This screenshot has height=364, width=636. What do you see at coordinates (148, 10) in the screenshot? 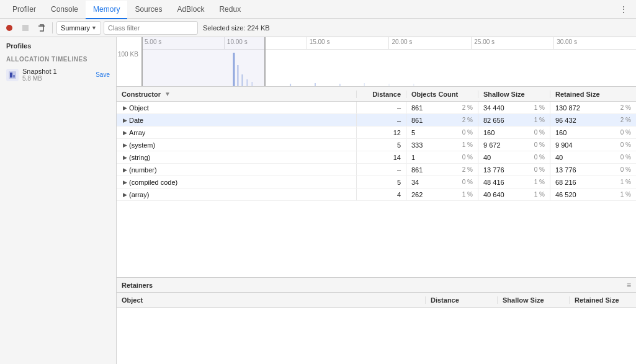
I see `tab-sources: Sources` at bounding box center [148, 10].